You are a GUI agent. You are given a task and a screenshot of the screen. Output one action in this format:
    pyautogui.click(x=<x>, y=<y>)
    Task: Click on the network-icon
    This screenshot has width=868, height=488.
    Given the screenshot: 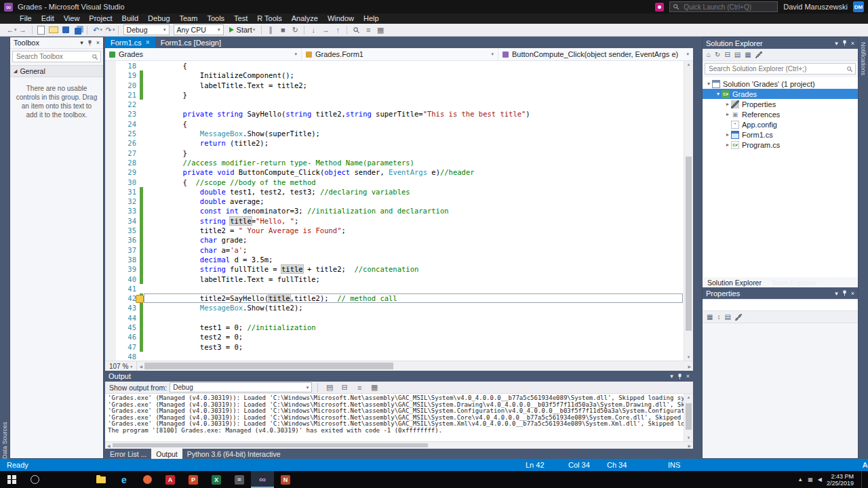 What is the action you would take?
    pyautogui.click(x=810, y=480)
    